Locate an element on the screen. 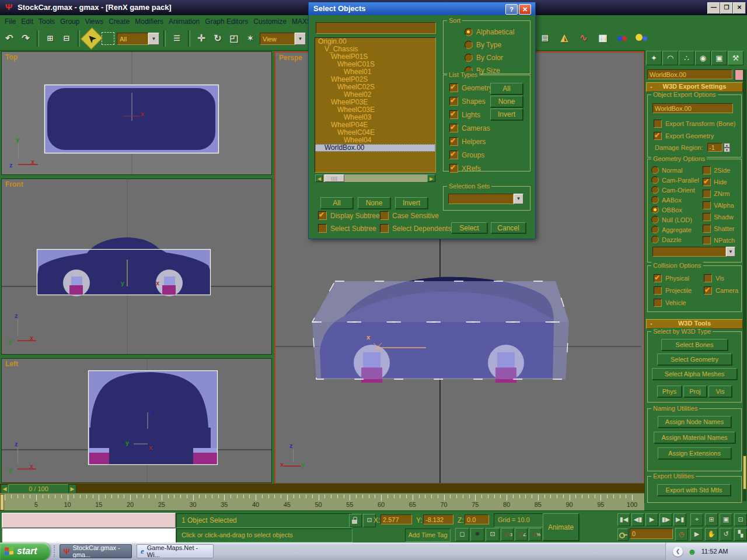 This screenshot has width=747, height=560. option-display-subtree: Display Subtree is located at coordinates (349, 216).